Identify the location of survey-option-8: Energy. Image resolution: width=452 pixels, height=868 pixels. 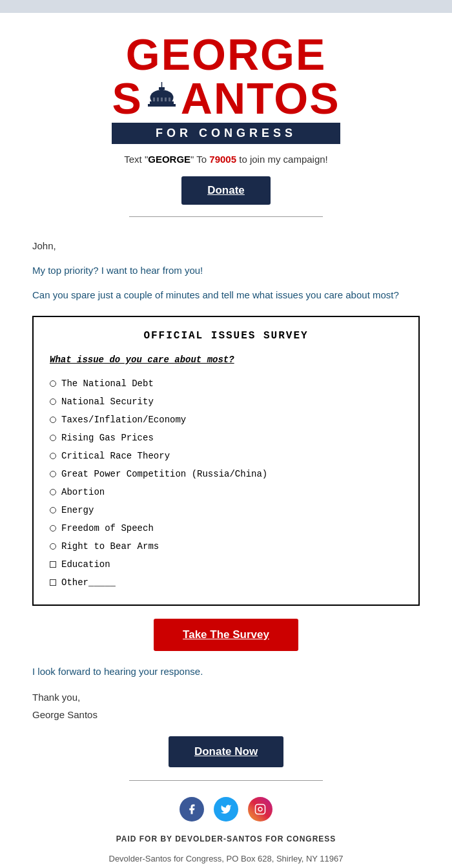
(226, 510).